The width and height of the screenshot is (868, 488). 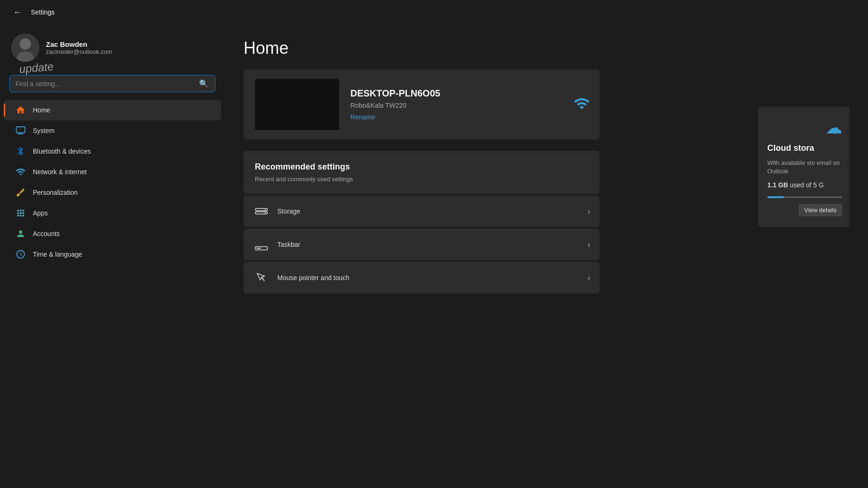 What do you see at coordinates (805, 167) in the screenshot?
I see `cloud-desc: With available sto email on Outlook` at bounding box center [805, 167].